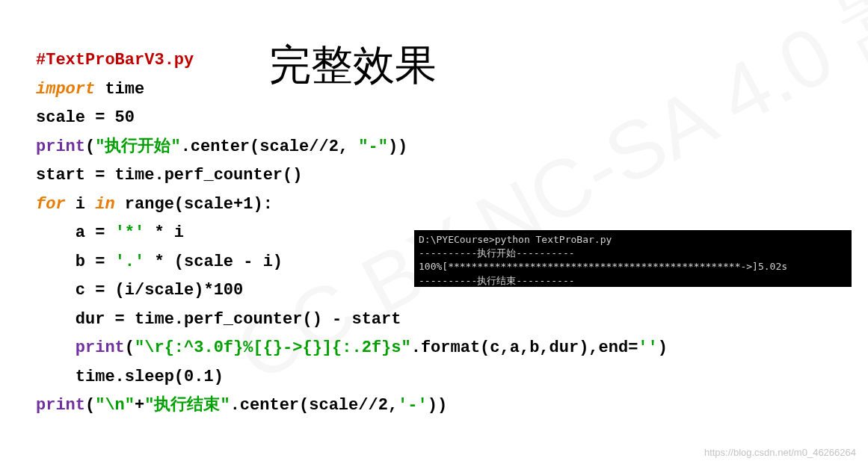  What do you see at coordinates (120, 90) in the screenshot?
I see `text: time` at bounding box center [120, 90].